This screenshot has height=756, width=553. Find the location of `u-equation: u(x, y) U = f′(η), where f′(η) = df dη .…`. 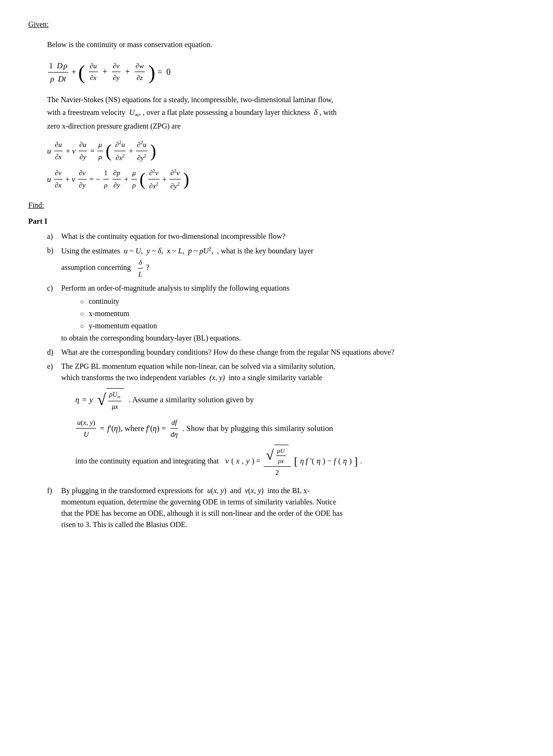

u-equation: u(x, y) U = f′(η), where f′(η) = df dη .… is located at coordinates (300, 428).